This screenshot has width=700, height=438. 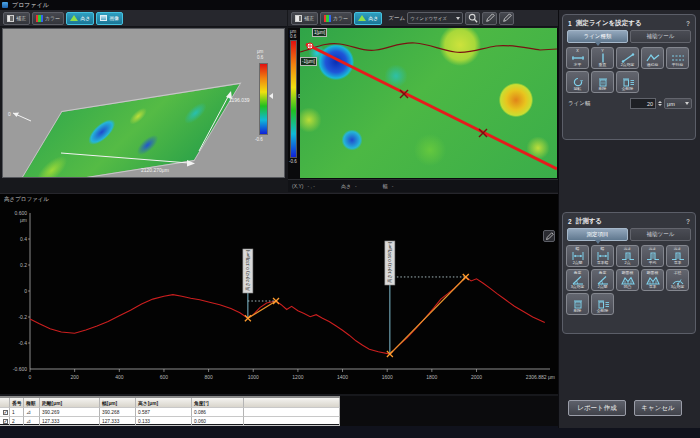 What do you see at coordinates (678, 280) in the screenshot?
I see `radius-measure-icon` at bounding box center [678, 280].